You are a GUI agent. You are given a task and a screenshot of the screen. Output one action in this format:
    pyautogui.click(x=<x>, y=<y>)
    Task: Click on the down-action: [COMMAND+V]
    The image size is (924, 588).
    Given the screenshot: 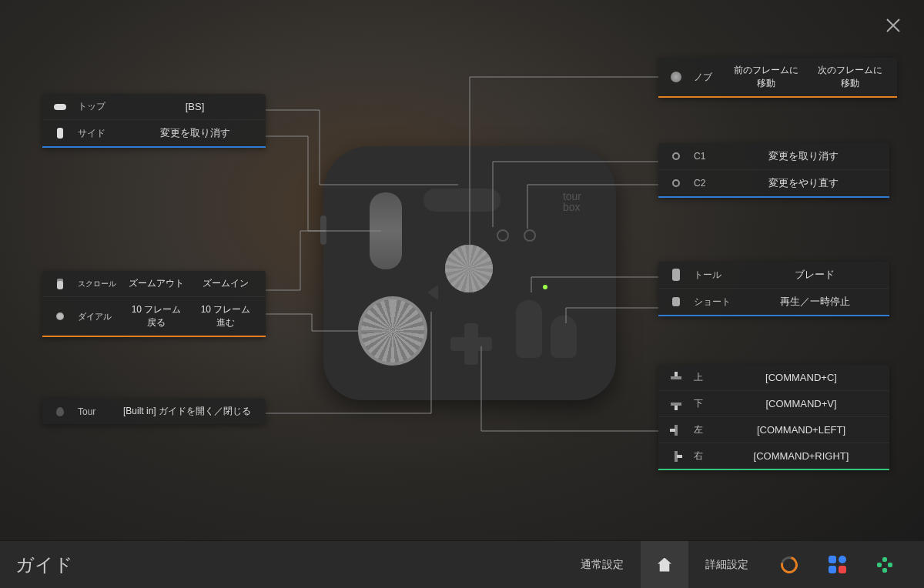 What is the action you would take?
    pyautogui.click(x=801, y=403)
    